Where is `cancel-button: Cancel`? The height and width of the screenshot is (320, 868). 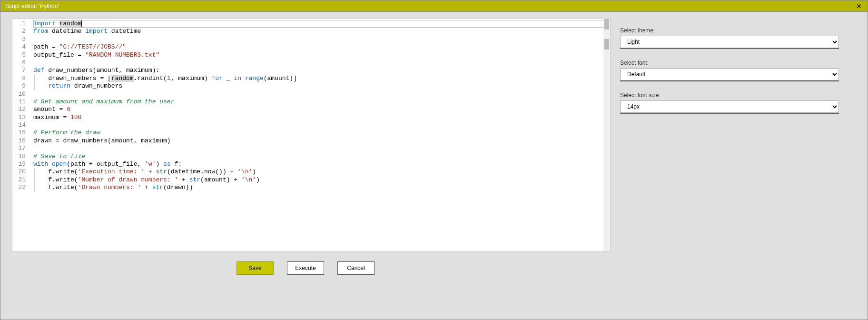
cancel-button: Cancel is located at coordinates (356, 268).